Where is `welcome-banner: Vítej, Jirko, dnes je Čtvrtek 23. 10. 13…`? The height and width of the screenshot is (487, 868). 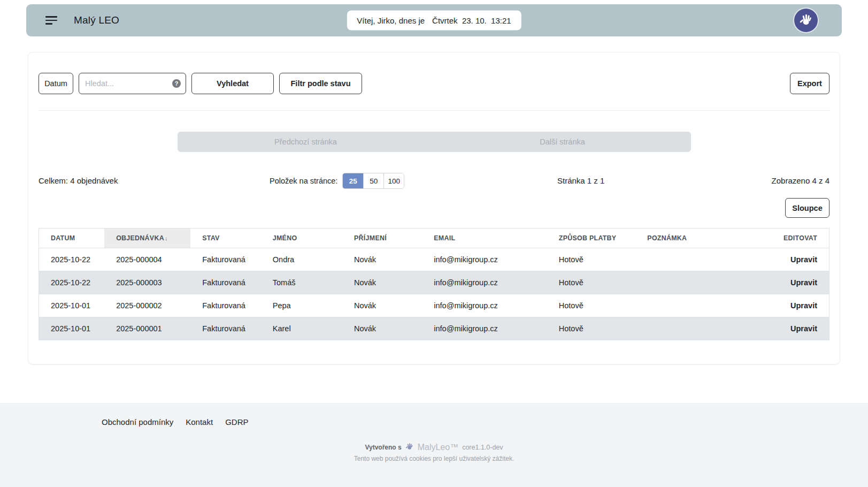
welcome-banner: Vítej, Jirko, dnes je Čtvrtek 23. 10. 13… is located at coordinates (434, 20).